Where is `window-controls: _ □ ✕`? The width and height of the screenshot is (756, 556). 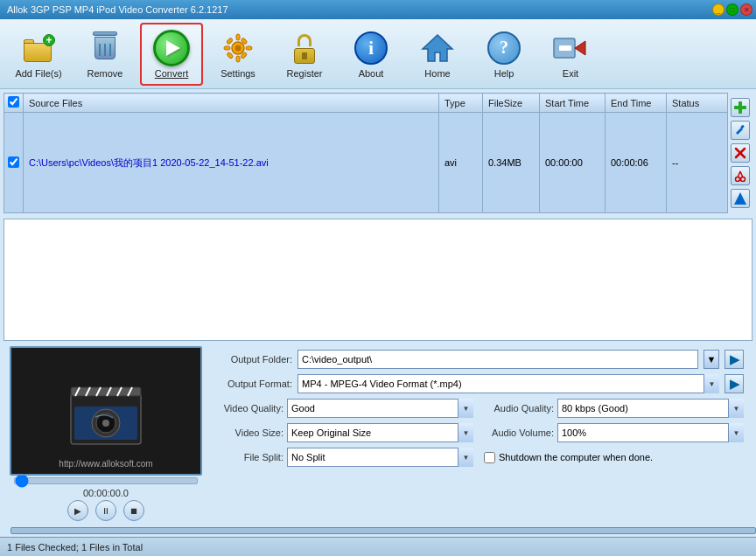 window-controls: _ □ ✕ is located at coordinates (732, 10).